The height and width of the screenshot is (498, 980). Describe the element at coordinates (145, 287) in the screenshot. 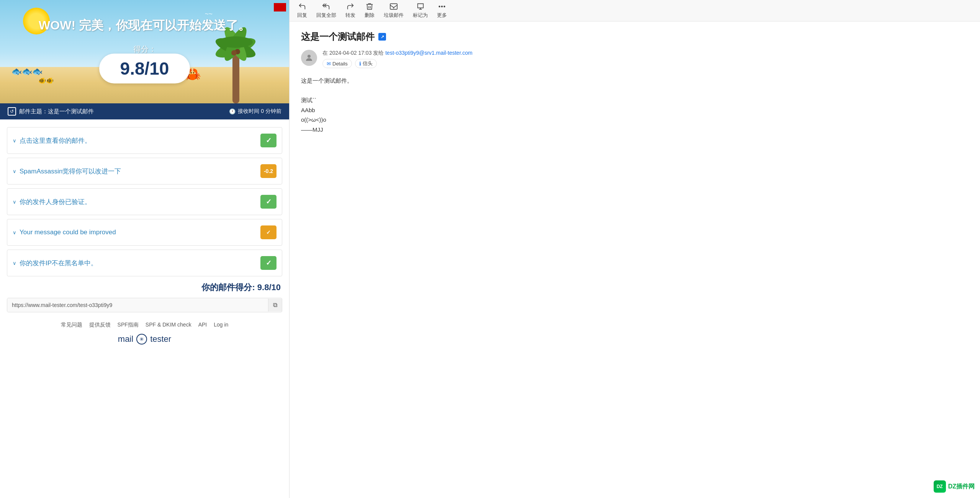

I see `score-total: 你的邮件得分: 9.8/10` at that location.